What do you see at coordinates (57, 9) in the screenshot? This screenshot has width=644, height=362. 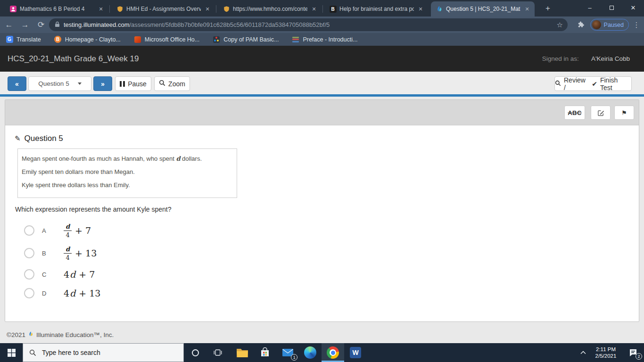 I see `tab-mathematics: Mathematics 6 B Period 4 ✕` at bounding box center [57, 9].